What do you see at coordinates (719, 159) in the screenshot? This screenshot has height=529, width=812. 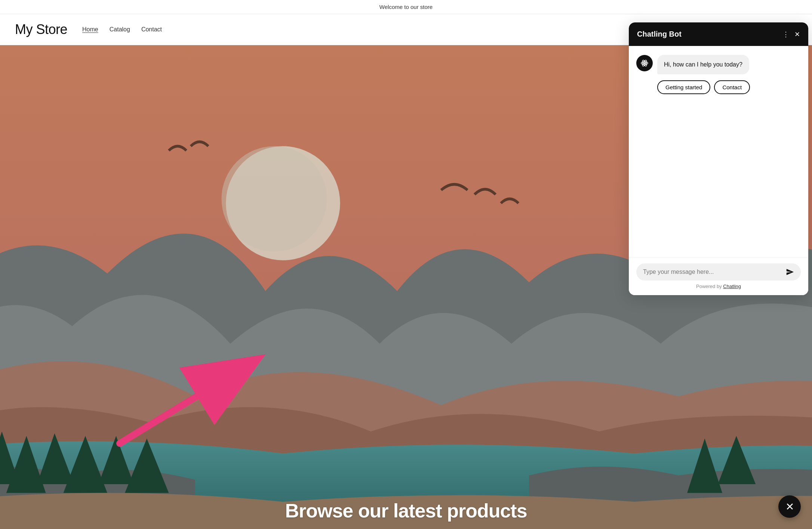 I see `chatbot-panel: Chatling Bot ⋮ ✕ Hi, how can I help you …` at bounding box center [719, 159].